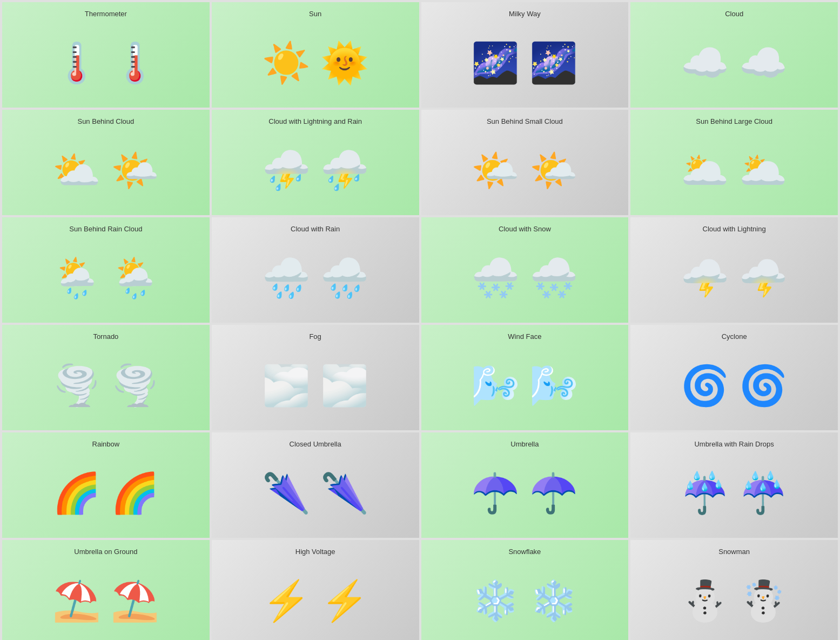 The width and height of the screenshot is (840, 640). What do you see at coordinates (106, 601) in the screenshot?
I see `emoji-row-20: ⛱️⛱️` at bounding box center [106, 601].